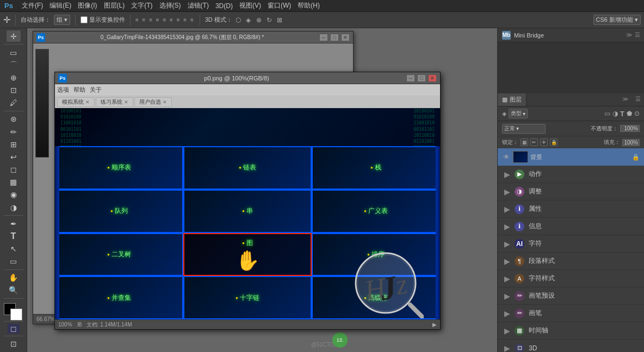  What do you see at coordinates (14, 278) in the screenshot?
I see `hand-tool: ✋` at bounding box center [14, 278].